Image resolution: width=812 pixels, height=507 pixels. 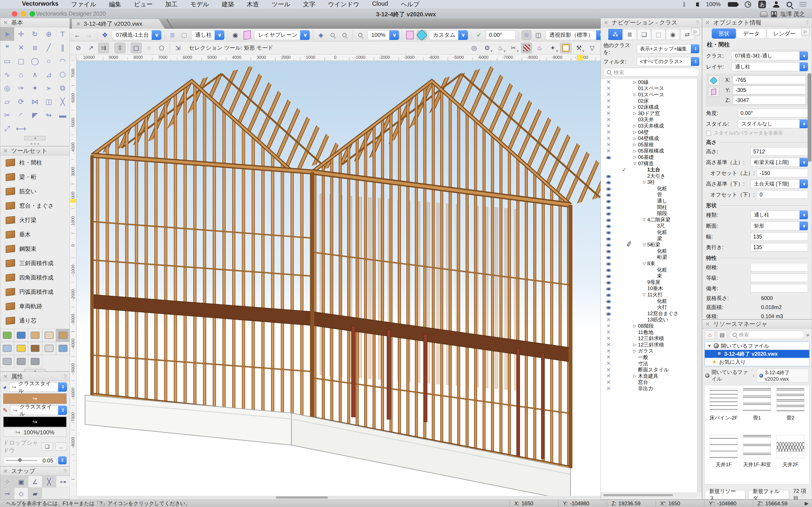 What do you see at coordinates (649, 495) in the screenshot?
I see `class-list-horizontal-scrollbar` at bounding box center [649, 495].